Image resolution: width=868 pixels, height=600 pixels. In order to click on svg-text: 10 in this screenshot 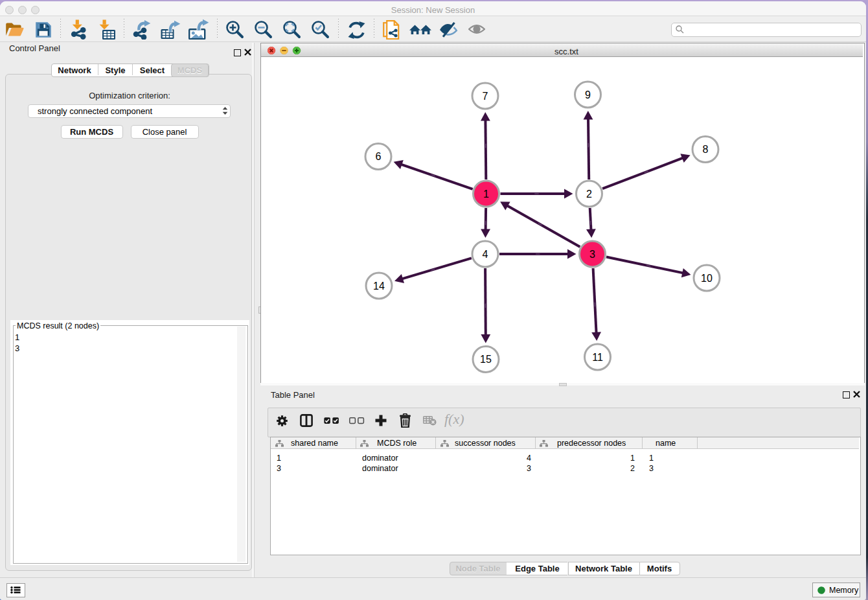, I will do `click(707, 279)`.